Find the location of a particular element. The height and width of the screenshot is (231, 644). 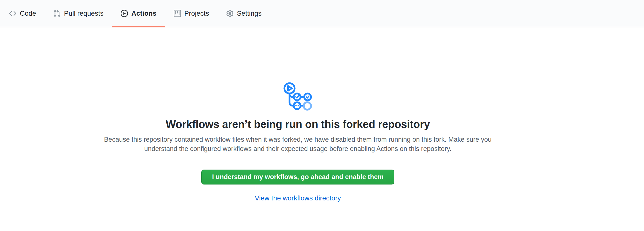

enable-workflows-button: I understand my workflows, go ahead and … is located at coordinates (298, 177).